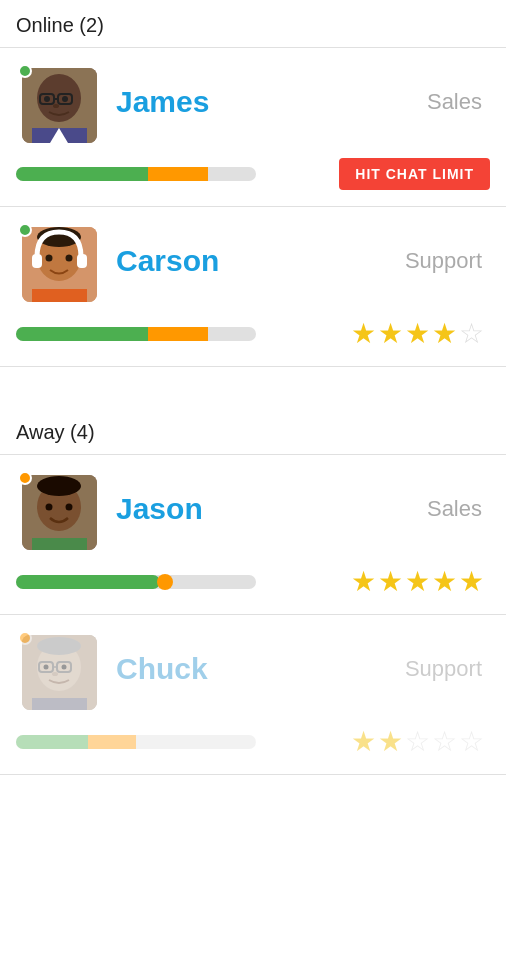 This screenshot has width=506, height=970. Describe the element at coordinates (136, 334) in the screenshot. I see `progress-bar-carson` at that location.